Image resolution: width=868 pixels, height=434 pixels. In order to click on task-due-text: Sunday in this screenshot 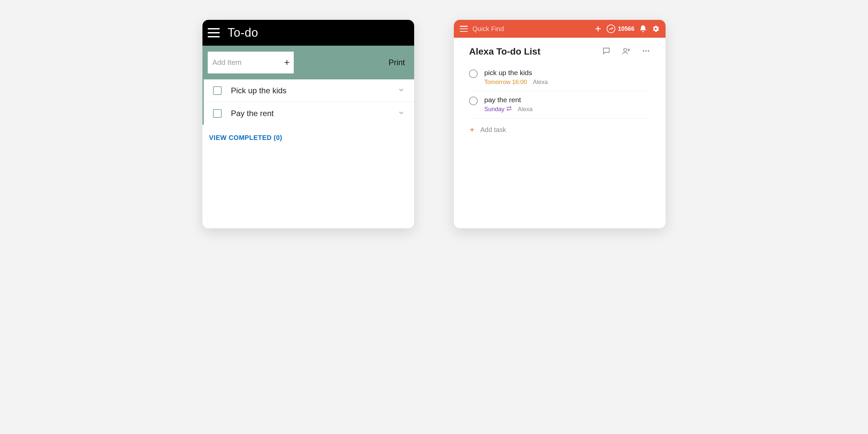, I will do `click(494, 109)`.